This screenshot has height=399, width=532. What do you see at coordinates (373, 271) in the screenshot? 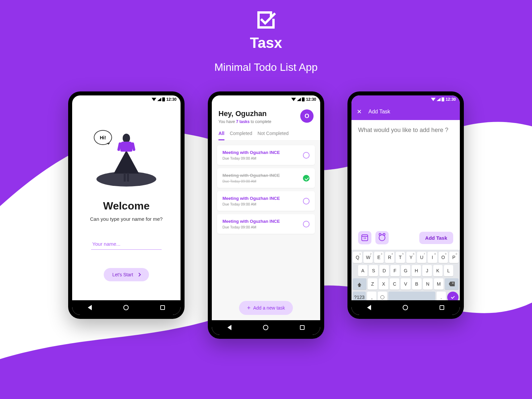
I see `key-s: S` at bounding box center [373, 271].